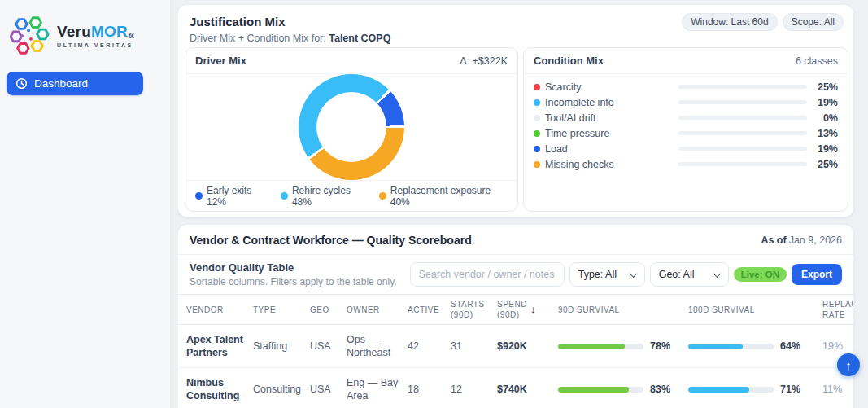 The height and width of the screenshot is (408, 868). What do you see at coordinates (686, 117) in the screenshot?
I see `condition-row: Tool/AI drift 0%` at bounding box center [686, 117].